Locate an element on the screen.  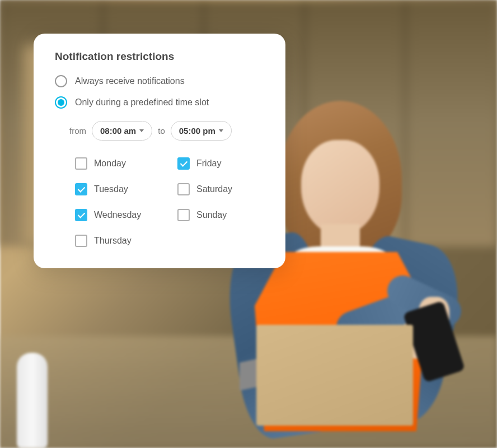
days-grid: MondayFridayTuesdaySaturdayWednesdaySund… is located at coordinates (160, 202).